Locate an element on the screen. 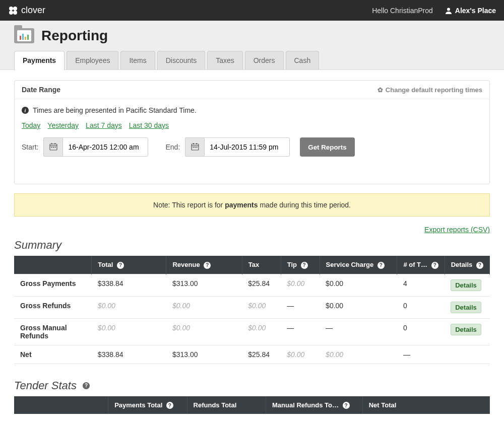 The height and width of the screenshot is (428, 504). summary-section-title: Summary is located at coordinates (252, 245).